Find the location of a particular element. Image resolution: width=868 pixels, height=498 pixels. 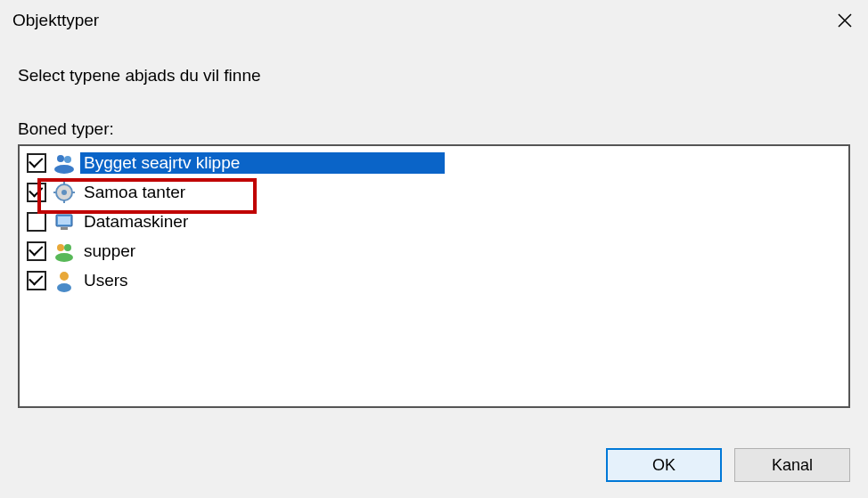

close-button is located at coordinates (845, 20).